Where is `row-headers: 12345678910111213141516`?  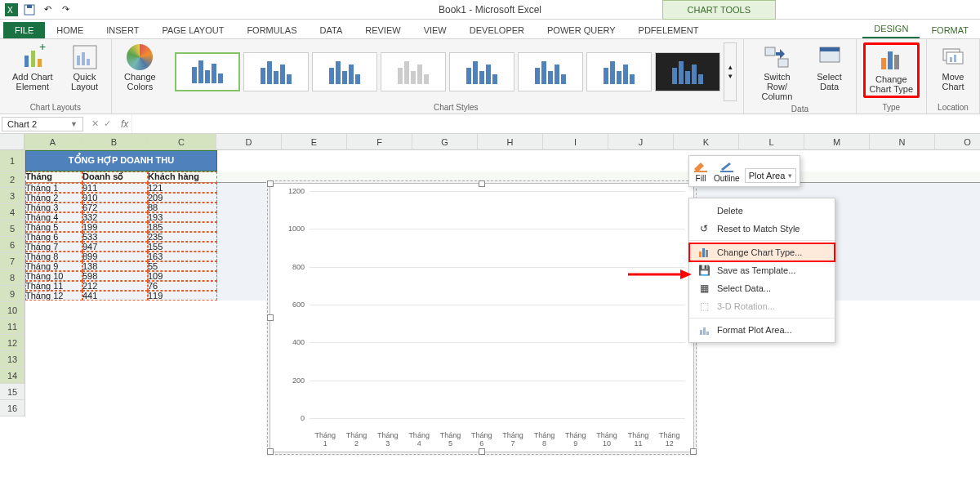 row-headers: 12345678910111213141516 is located at coordinates (13, 283).